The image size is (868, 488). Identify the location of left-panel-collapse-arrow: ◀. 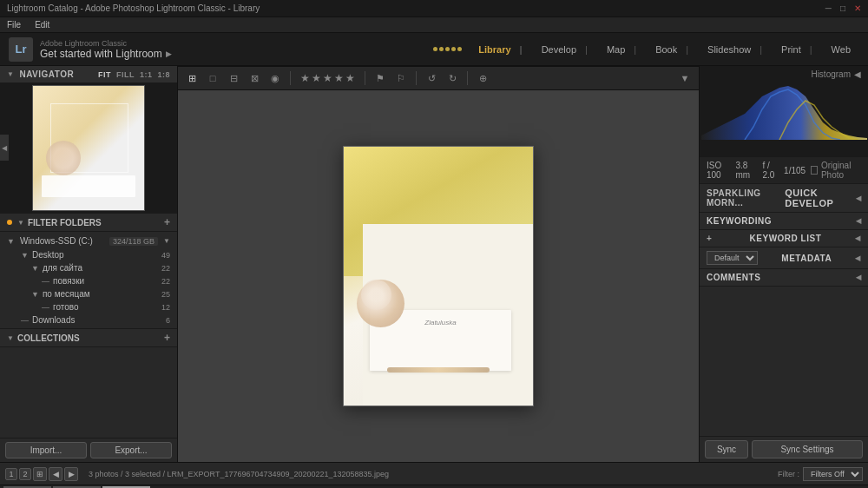
(4, 148).